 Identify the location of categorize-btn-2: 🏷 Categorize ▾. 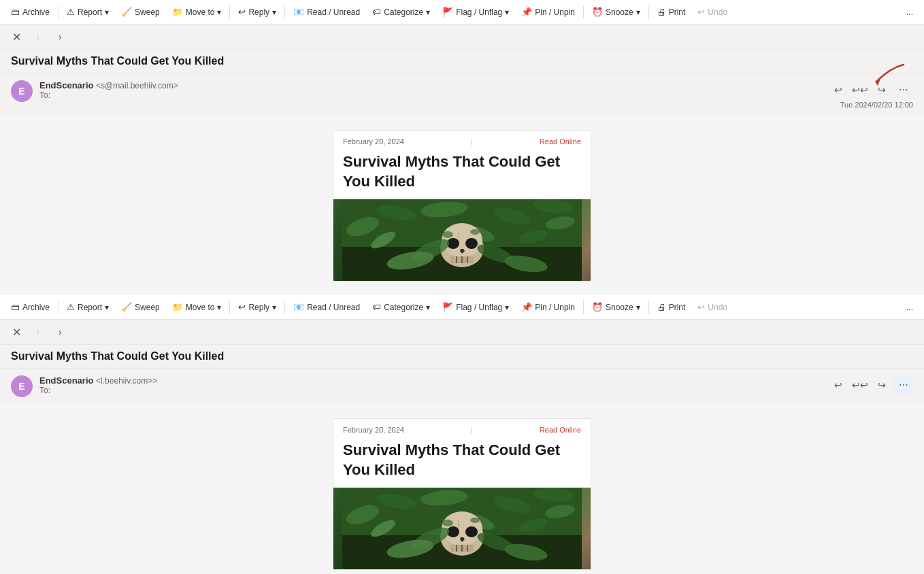
(401, 307).